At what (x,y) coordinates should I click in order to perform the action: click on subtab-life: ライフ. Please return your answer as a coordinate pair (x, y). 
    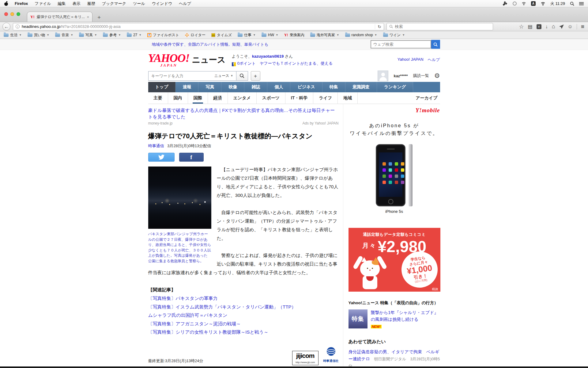
    Looking at the image, I should click on (326, 98).